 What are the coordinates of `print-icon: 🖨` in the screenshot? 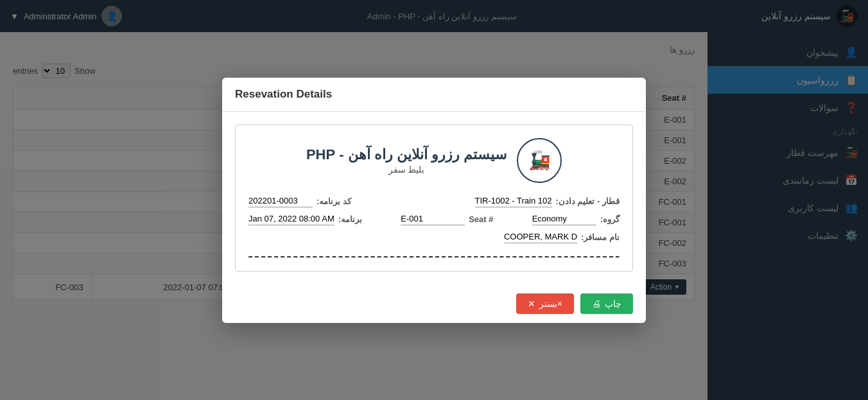 It's located at (596, 304).